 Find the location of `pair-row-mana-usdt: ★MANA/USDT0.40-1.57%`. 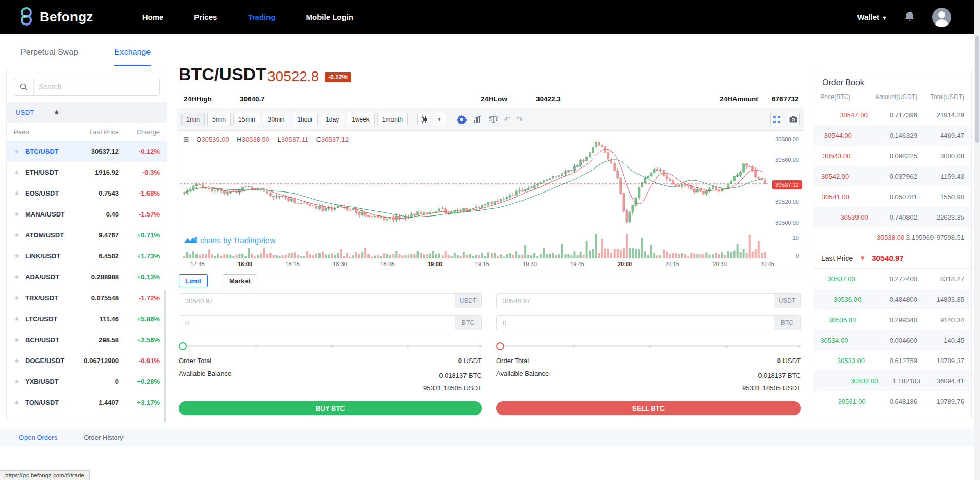

pair-row-mana-usdt: ★MANA/USDT0.40-1.57% is located at coordinates (87, 214).